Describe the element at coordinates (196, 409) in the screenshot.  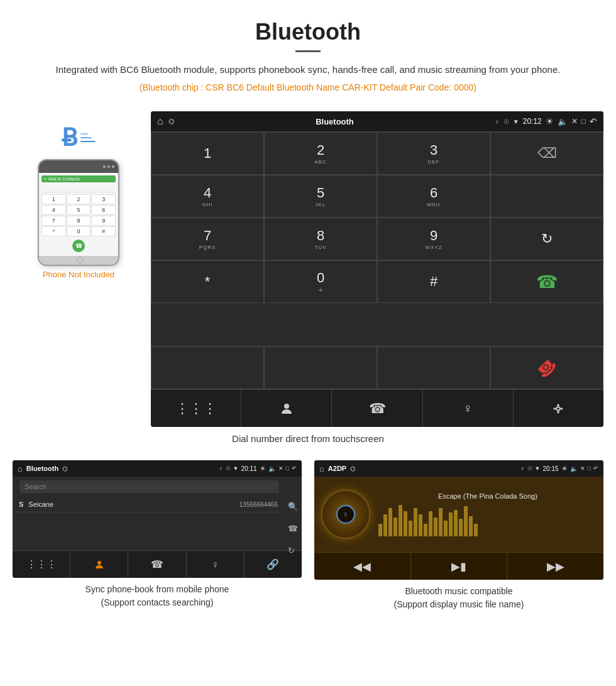
I see `car-dialpad-btn: ⋮⋮⋮` at that location.